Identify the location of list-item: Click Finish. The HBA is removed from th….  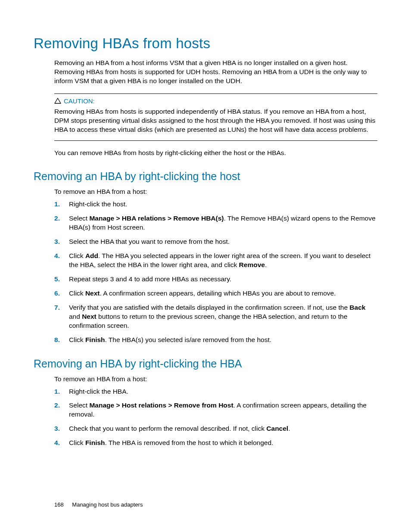
(216, 443).